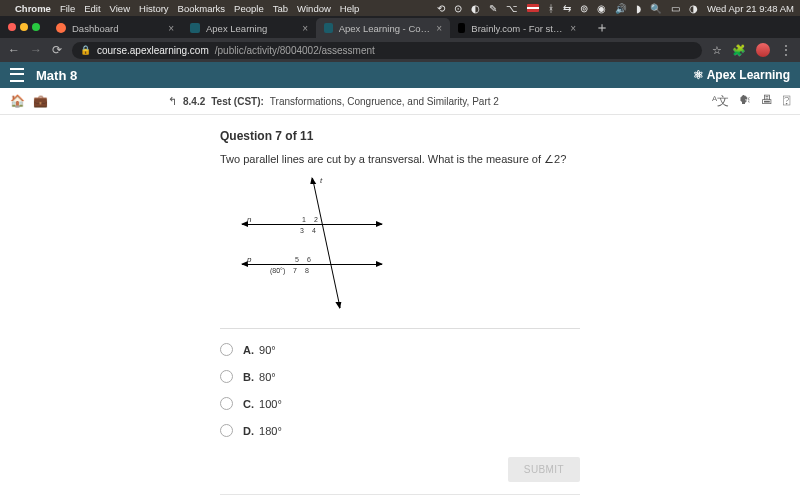 Image resolution: width=800 pixels, height=500 pixels. I want to click on menu-window: Window, so click(314, 8).